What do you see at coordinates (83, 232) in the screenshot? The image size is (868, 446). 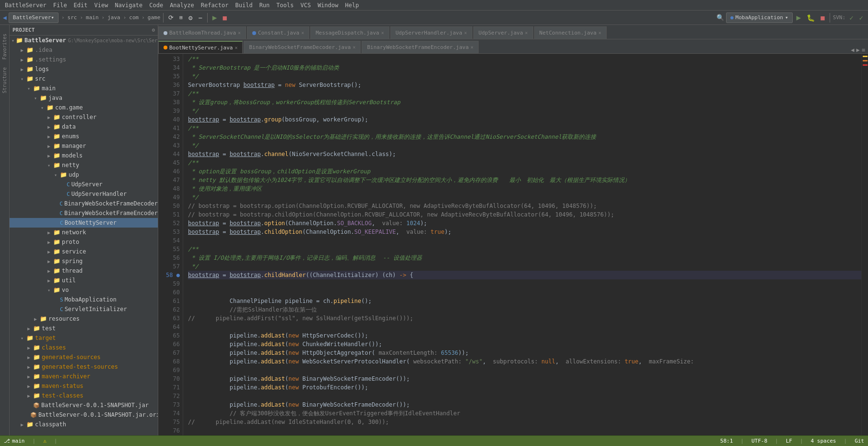 I see `tree-network: ▶ 📁 network` at bounding box center [83, 232].